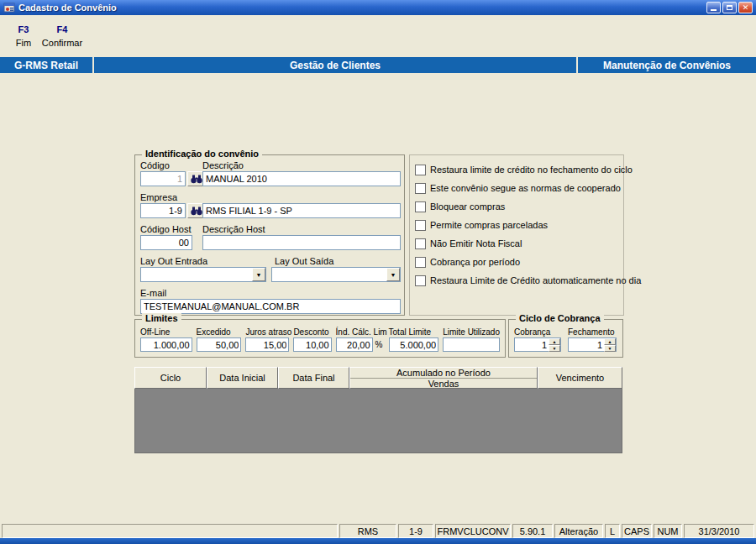 The height and width of the screenshot is (544, 756). I want to click on codigo-label: Código, so click(155, 165).